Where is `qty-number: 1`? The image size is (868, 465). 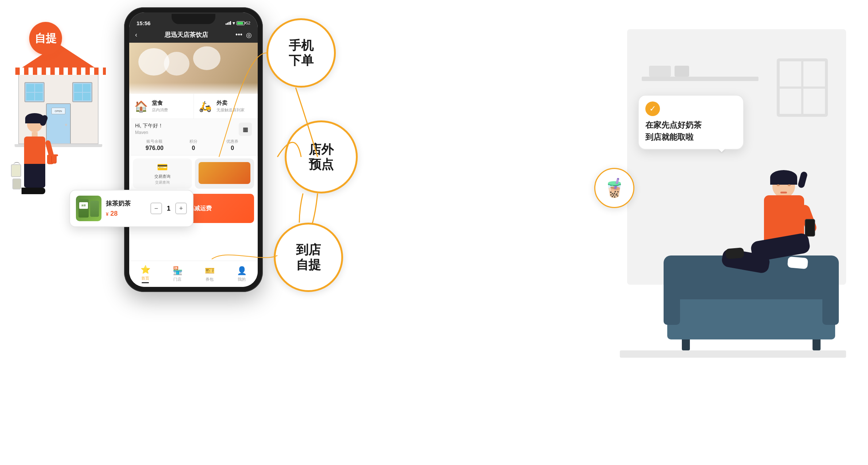 qty-number: 1 is located at coordinates (169, 209).